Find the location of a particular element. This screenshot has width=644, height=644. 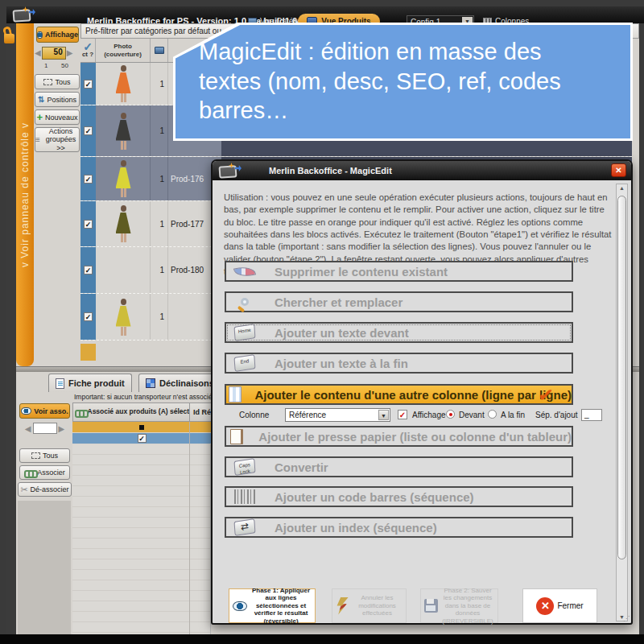

tooltip-text: MagicEdit : édition en masse des textes … is located at coordinates (402, 81).